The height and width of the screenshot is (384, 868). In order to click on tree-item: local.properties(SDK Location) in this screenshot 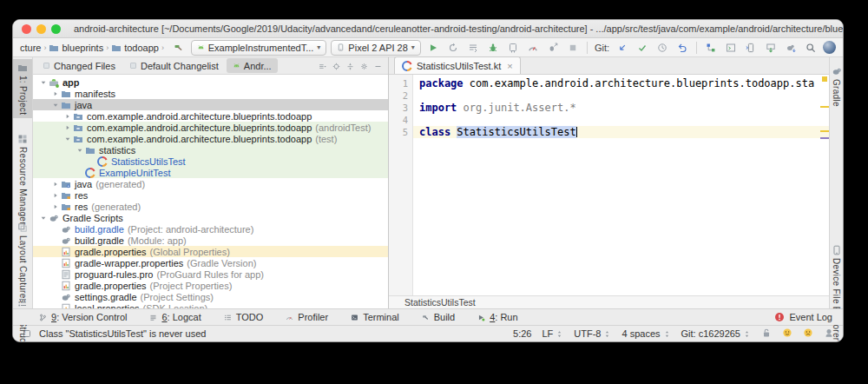, I will do `click(210, 306)`.